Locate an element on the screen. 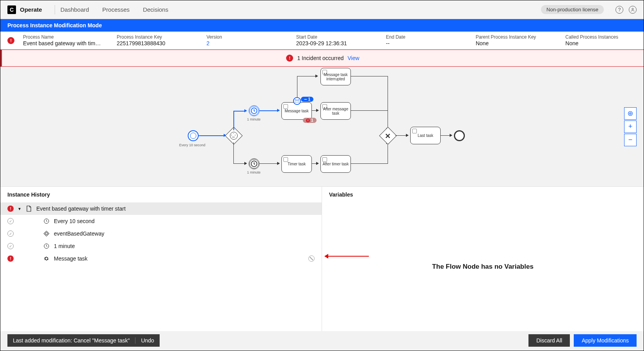 The height and width of the screenshot is (351, 644). incident-count-badge: !1 is located at coordinates (310, 120).